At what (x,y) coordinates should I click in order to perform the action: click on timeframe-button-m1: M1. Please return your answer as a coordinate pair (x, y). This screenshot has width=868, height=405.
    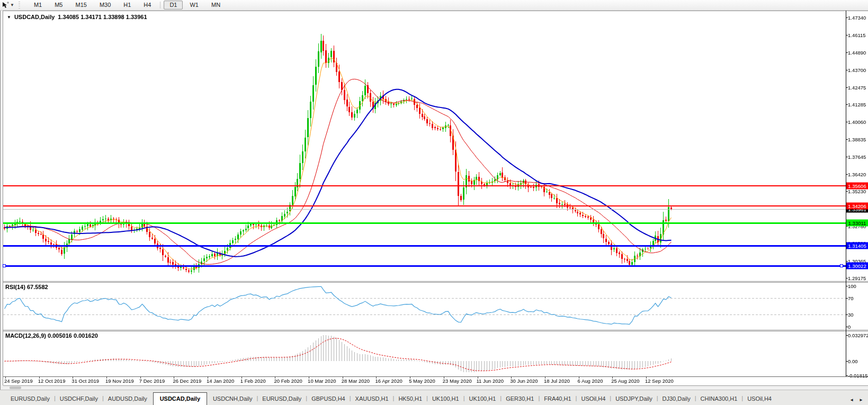
    Looking at the image, I should click on (38, 5).